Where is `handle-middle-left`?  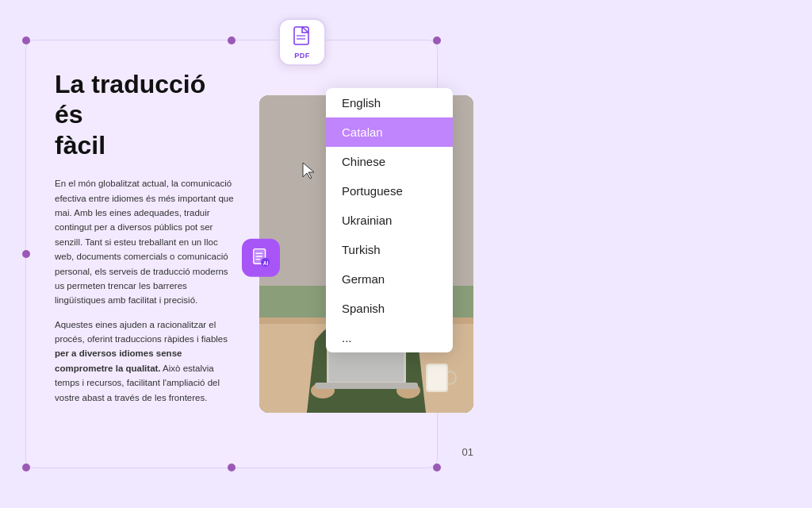
handle-middle-left is located at coordinates (26, 254).